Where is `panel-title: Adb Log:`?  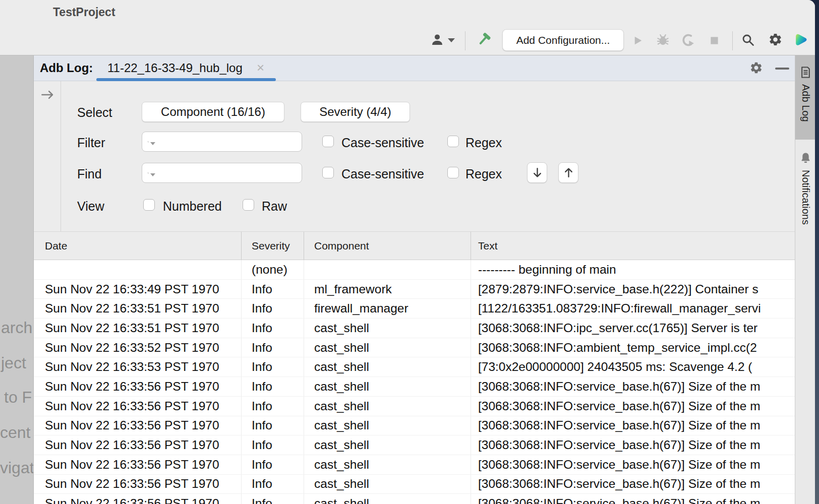 panel-title: Adb Log: is located at coordinates (67, 68).